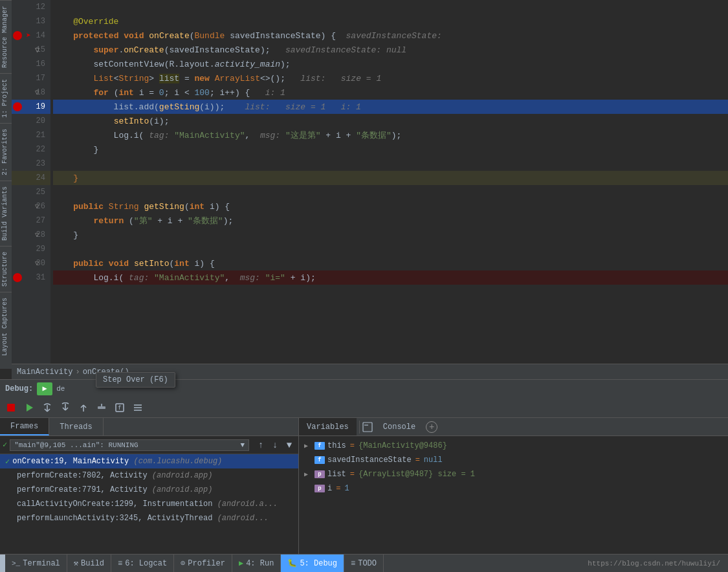  Describe the element at coordinates (76, 563) in the screenshot. I see `build-icon: ⚒` at that location.